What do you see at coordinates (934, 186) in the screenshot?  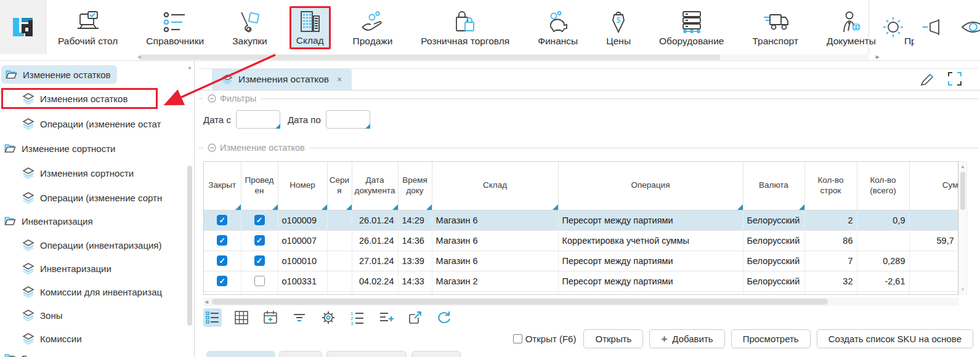 I see `col-header-sum: Сумма` at bounding box center [934, 186].